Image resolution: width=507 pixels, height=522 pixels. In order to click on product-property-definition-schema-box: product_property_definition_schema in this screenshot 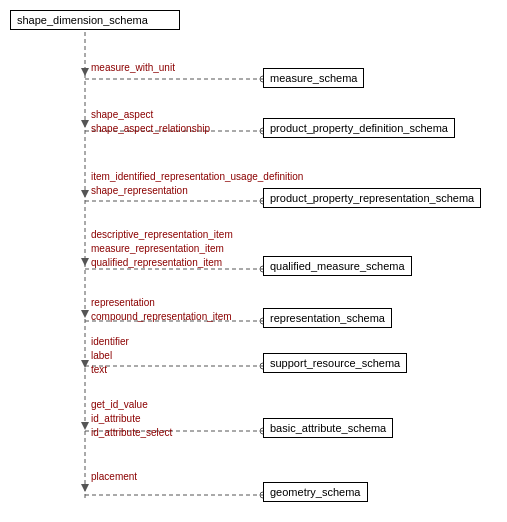, I will do `click(359, 128)`.